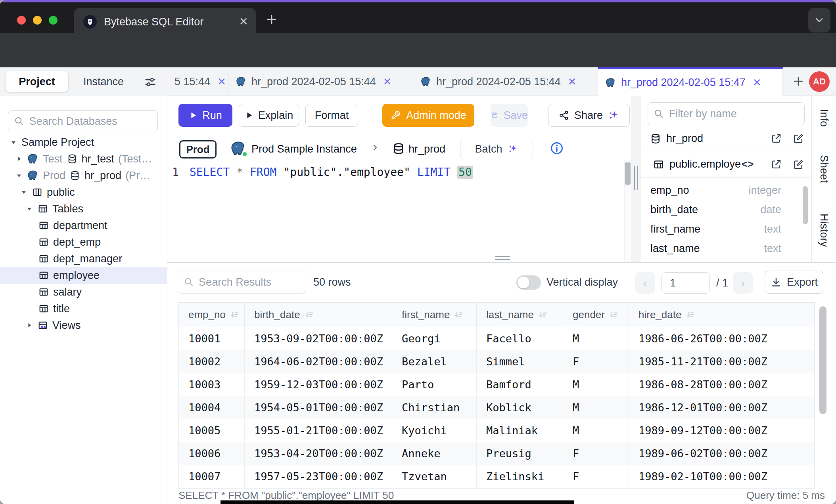  Describe the element at coordinates (43, 325) in the screenshot. I see `views-icon` at that location.